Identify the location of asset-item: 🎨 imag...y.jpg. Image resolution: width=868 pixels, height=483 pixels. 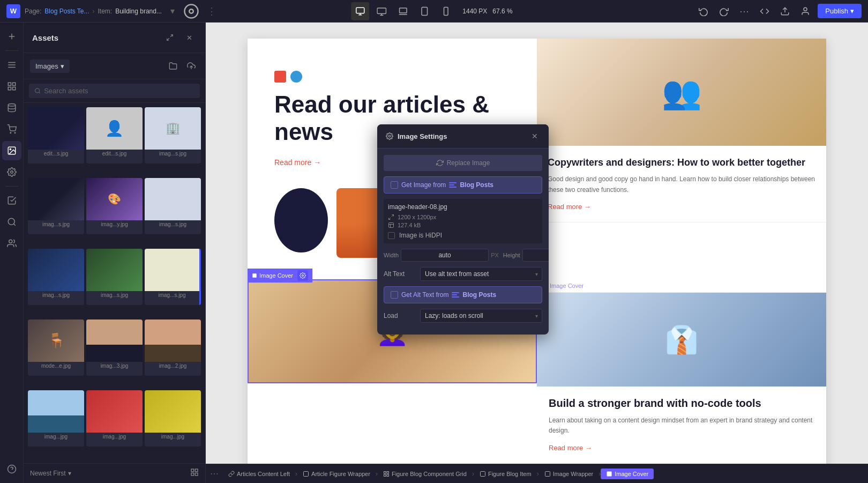
(115, 206).